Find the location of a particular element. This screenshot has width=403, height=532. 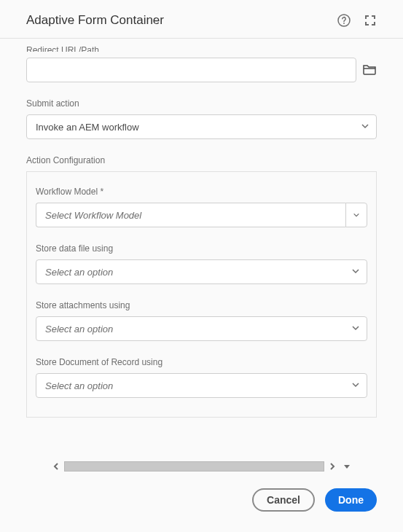

submit-action-value: Invoke an AEM workflow is located at coordinates (201, 127).